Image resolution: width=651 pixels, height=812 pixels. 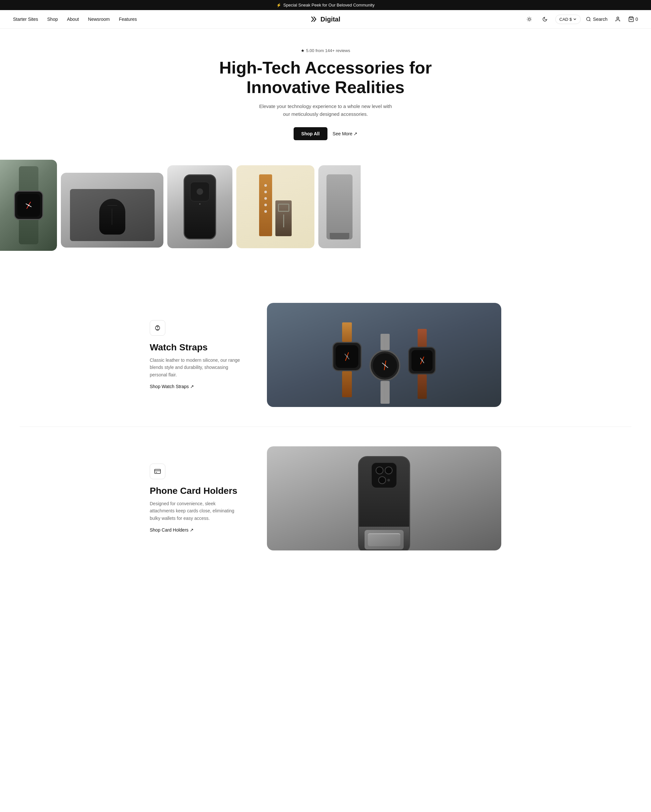 What do you see at coordinates (326, 110) in the screenshot?
I see `hero-subtext: Elevate your technology experience to a …` at bounding box center [326, 110].